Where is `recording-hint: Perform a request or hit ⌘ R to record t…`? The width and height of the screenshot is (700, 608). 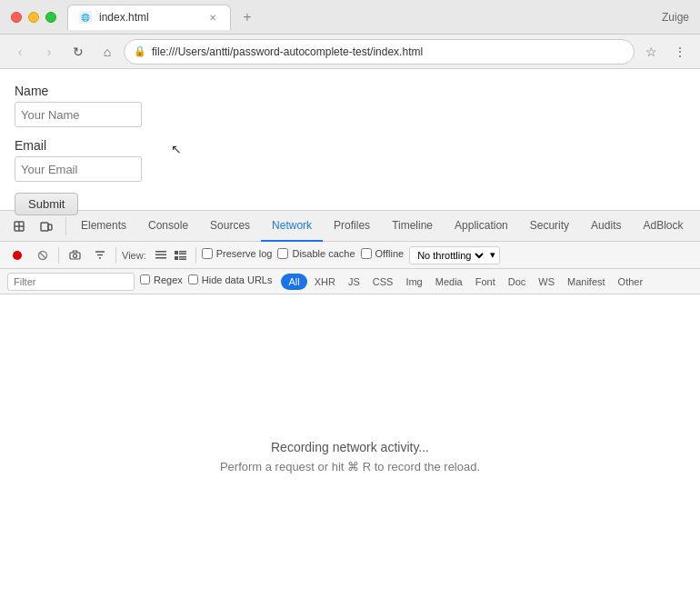
recording-hint: Perform a request or hit ⌘ R to record t… is located at coordinates (350, 467).